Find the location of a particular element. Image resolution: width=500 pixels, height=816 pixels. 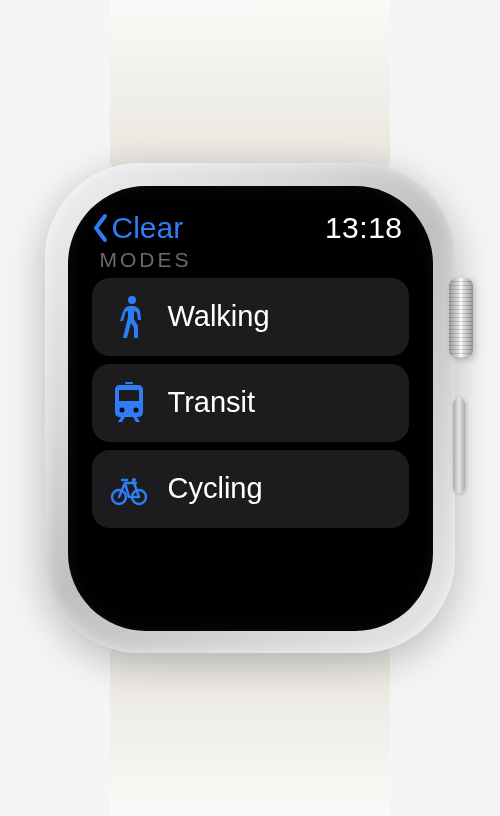

watch-band-top is located at coordinates (250, 95).